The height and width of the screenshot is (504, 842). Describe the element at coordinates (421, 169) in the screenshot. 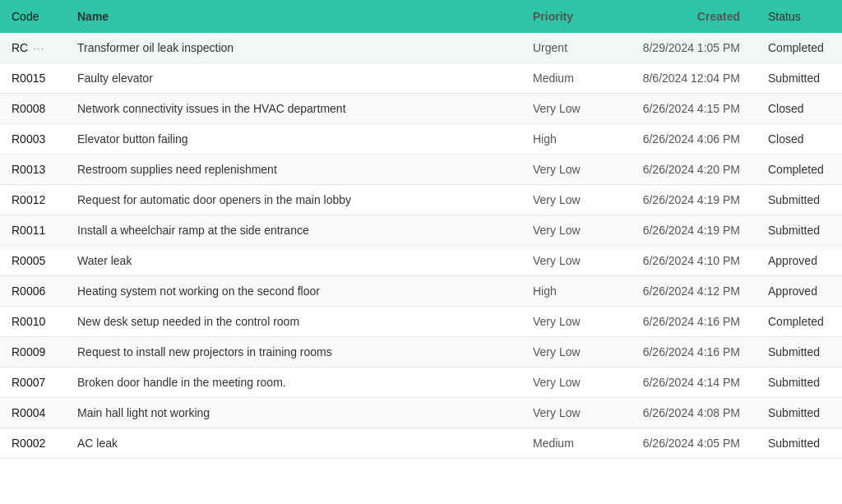

I see `table-row: R0013Restroom supplies need replenishmen…` at that location.